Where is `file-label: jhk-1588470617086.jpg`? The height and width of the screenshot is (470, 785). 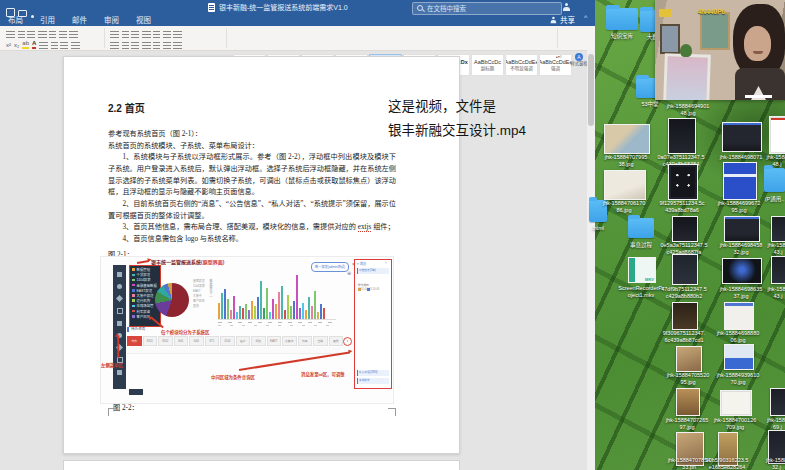
file-label: jhk-1588470617086.jpg is located at coordinates (624, 207).